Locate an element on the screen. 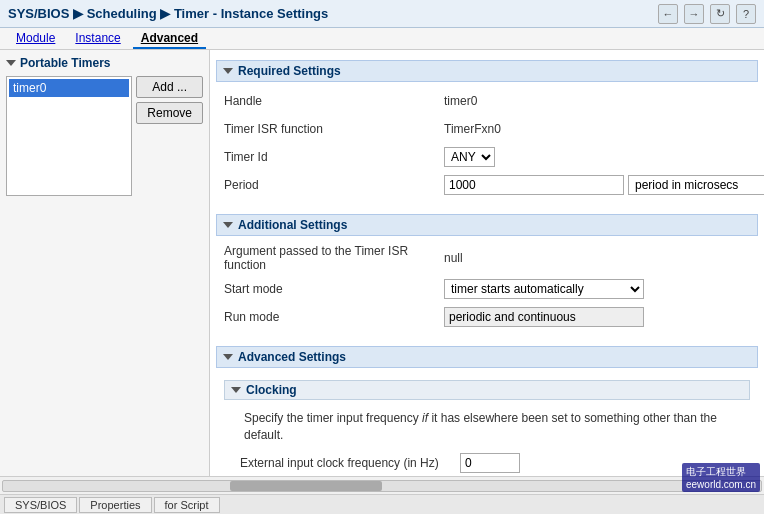 This screenshot has width=764, height=514. ext-clock-row: External input clock frequency (in Hz) is located at coordinates (487, 463).